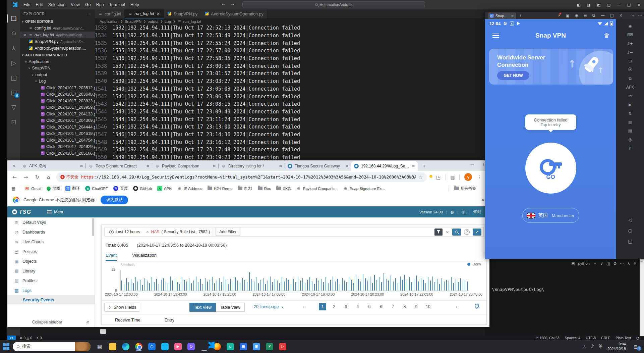 This screenshot has width=644, height=353. Describe the element at coordinates (638, 338) in the screenshot. I see `notifications-bell-icon: ◔` at that location.